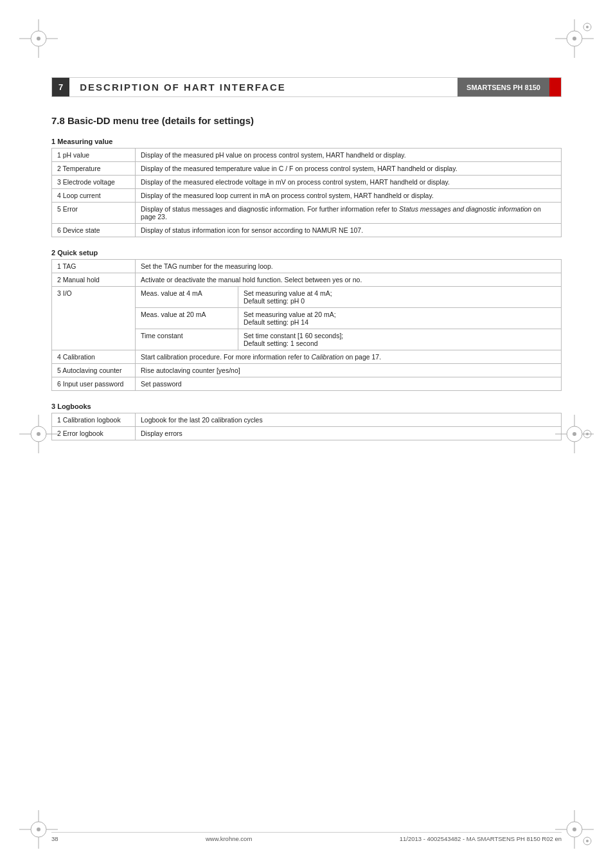  Describe the element at coordinates (348, 168) in the screenshot. I see `row-desc: Display of the measured temperature valu…` at that location.